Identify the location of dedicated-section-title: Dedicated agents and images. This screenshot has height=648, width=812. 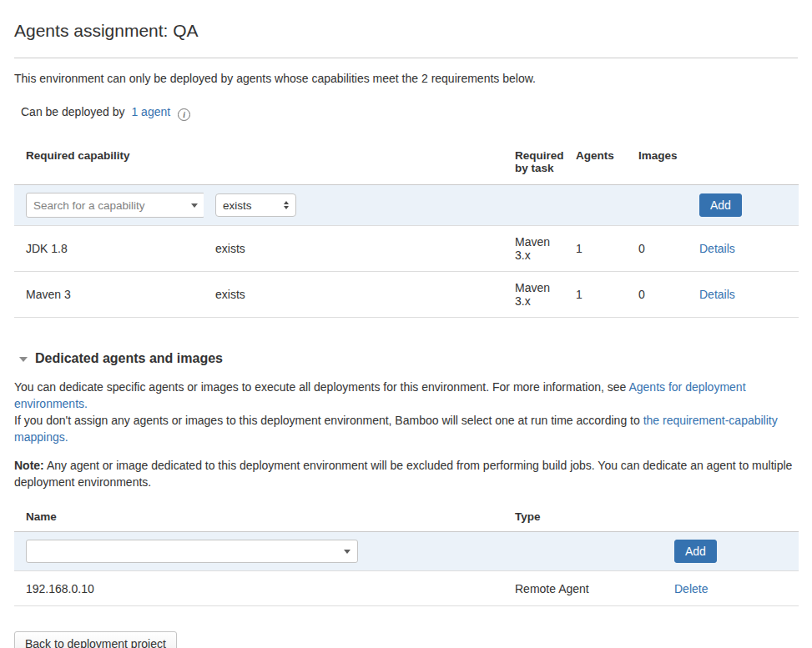
(129, 359).